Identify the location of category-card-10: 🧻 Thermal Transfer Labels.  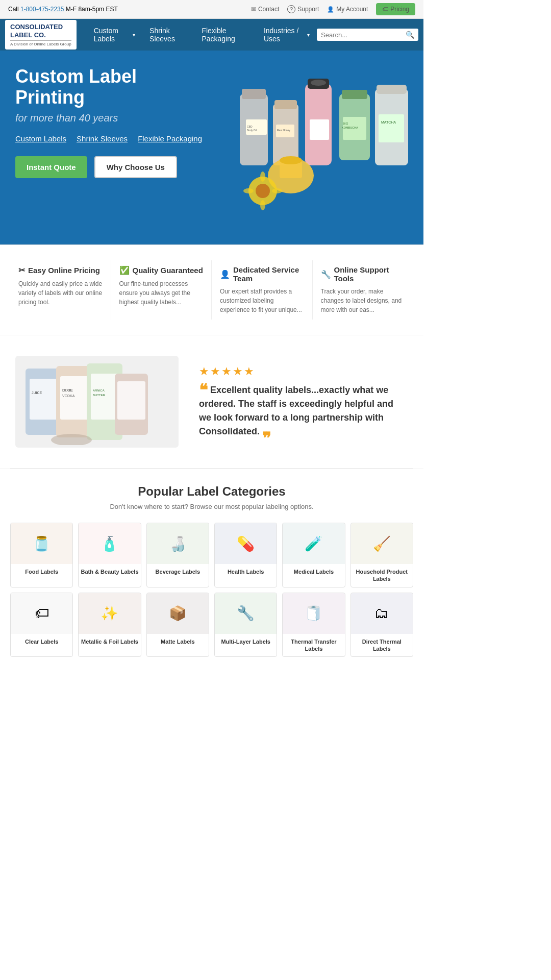
(313, 625).